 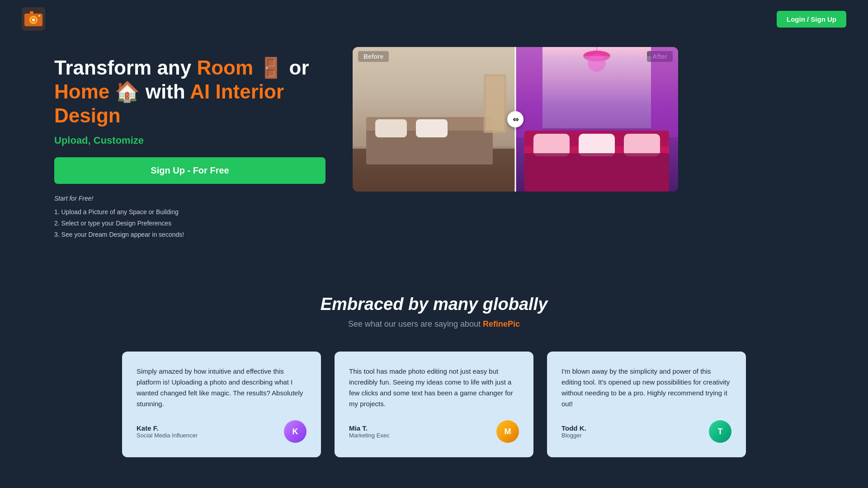 What do you see at coordinates (574, 432) in the screenshot?
I see `testimonial-author-3: Todd K. Blogger` at bounding box center [574, 432].